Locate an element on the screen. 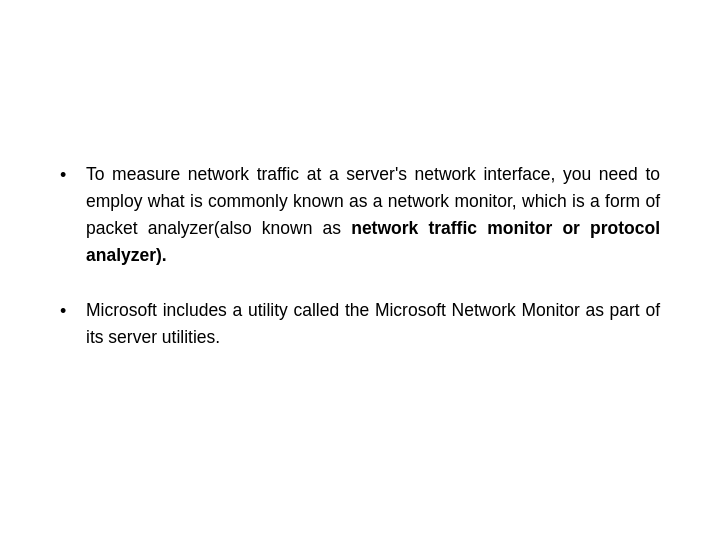  bullet-text-2: Microsoft includes a utility called the … is located at coordinates (373, 324).